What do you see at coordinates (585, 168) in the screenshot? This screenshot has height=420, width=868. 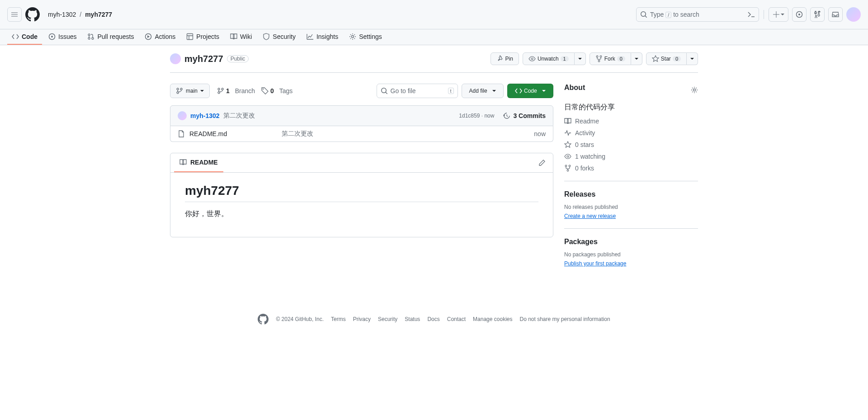 I see `forks-link: 0 forks` at bounding box center [585, 168].